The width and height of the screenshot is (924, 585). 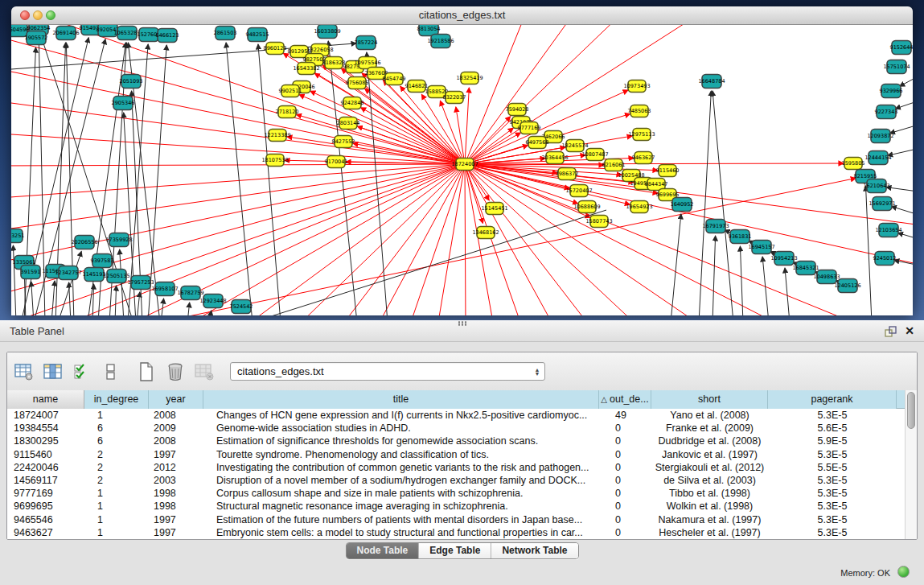 I want to click on table-cell: Changes of HCN gene expression and I(f) …, so click(x=401, y=415).